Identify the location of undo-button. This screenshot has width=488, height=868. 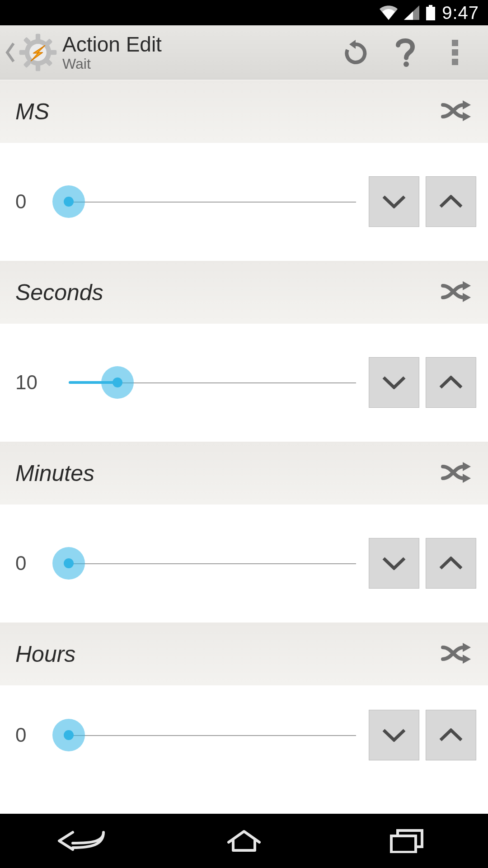
(356, 52).